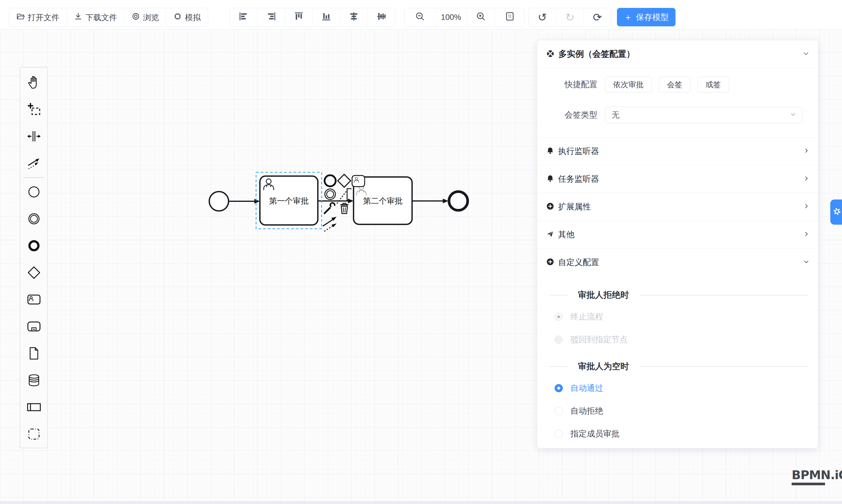  I want to click on settings-tab, so click(836, 212).